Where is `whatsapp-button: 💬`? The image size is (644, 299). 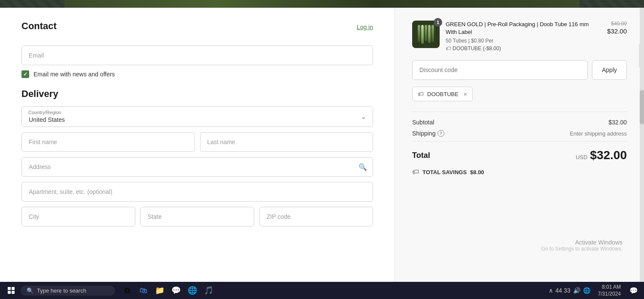 whatsapp-button: 💬 is located at coordinates (176, 290).